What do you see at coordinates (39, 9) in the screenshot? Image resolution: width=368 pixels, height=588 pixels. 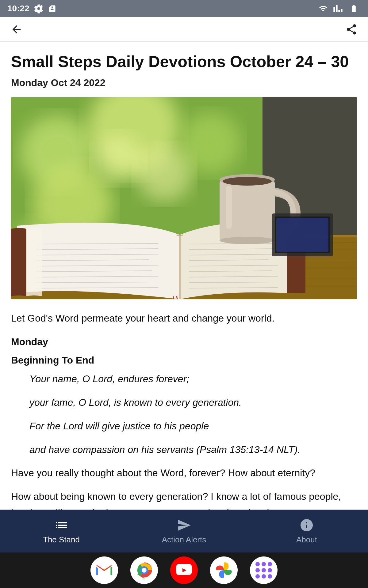 I see `settings-status-icon` at bounding box center [39, 9].